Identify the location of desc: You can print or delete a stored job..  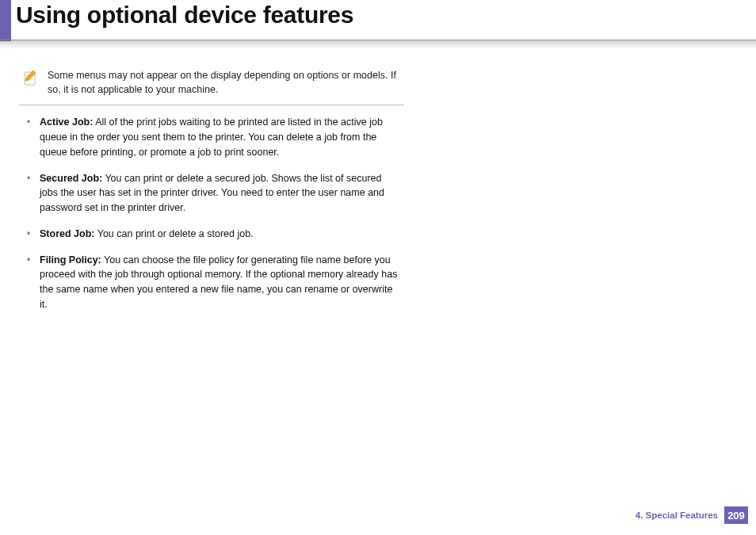
(174, 234).